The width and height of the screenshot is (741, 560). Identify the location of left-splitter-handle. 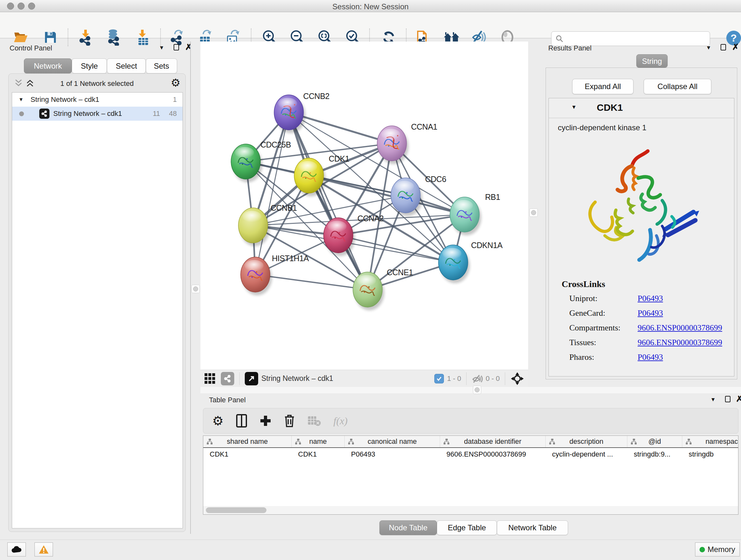
(196, 289).